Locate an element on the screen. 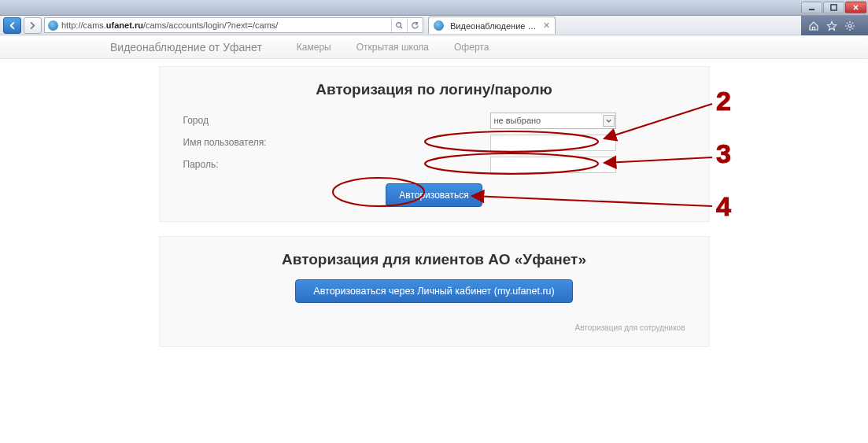  window-close-button is located at coordinates (856, 8).